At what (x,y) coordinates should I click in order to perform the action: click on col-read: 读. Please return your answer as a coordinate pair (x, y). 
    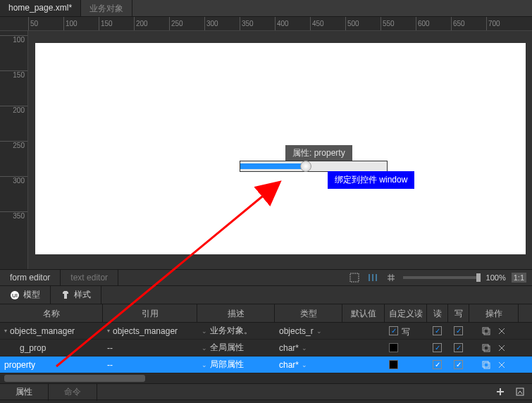
    Looking at the image, I should click on (438, 313).